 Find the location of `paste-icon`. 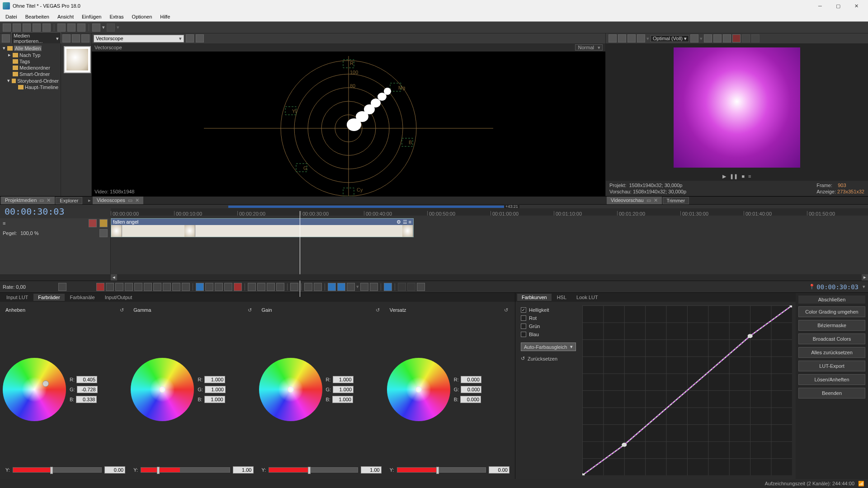

paste-icon is located at coordinates (81, 28).